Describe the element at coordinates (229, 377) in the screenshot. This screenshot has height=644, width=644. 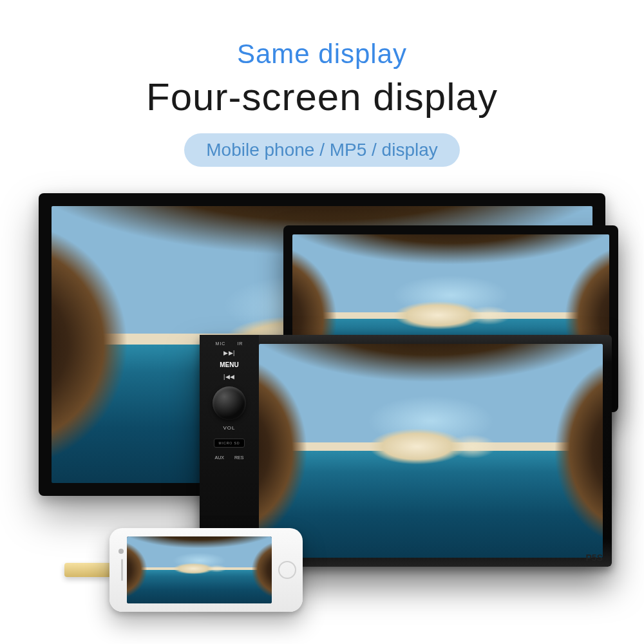
I see `prev-track-button: |◀◀` at that location.